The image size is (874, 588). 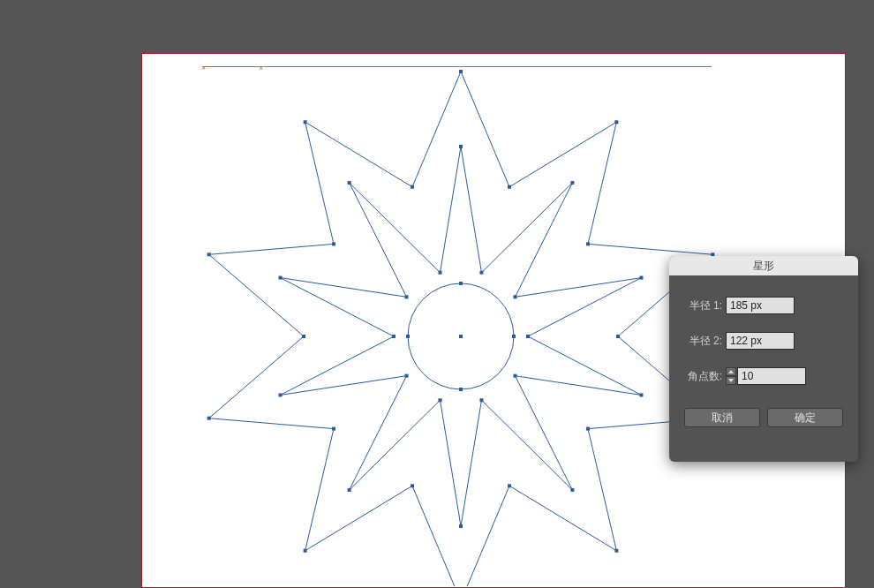 I want to click on radius2-row: 半径 2:, so click(x=764, y=341).